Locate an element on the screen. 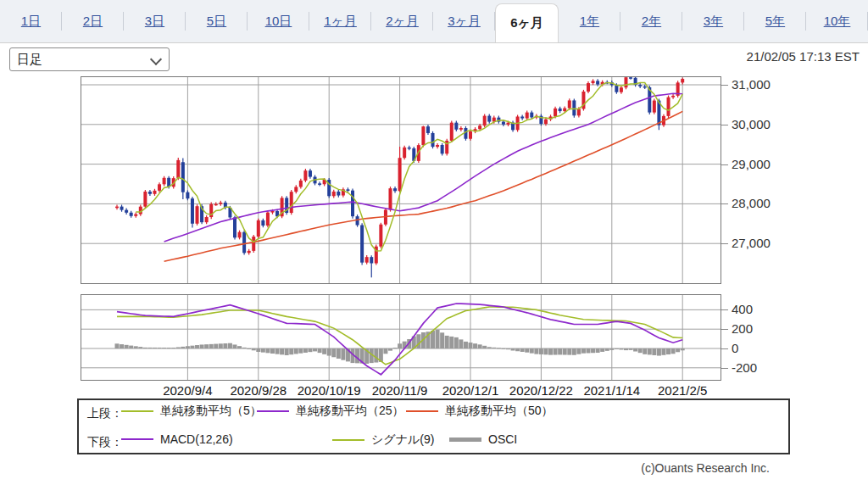  sma50-swatch is located at coordinates (422, 411).